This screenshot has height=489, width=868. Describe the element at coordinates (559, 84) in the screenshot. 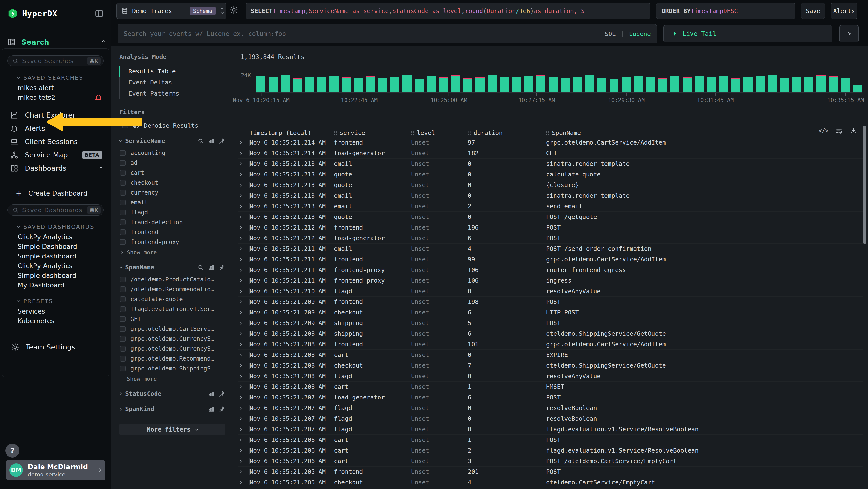

I see `results-histogram` at that location.